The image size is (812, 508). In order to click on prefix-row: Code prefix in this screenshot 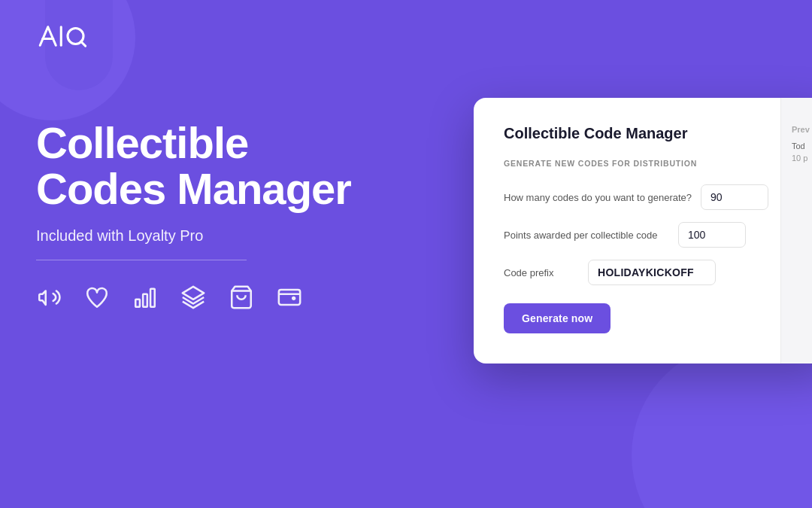, I will do `click(654, 272)`.